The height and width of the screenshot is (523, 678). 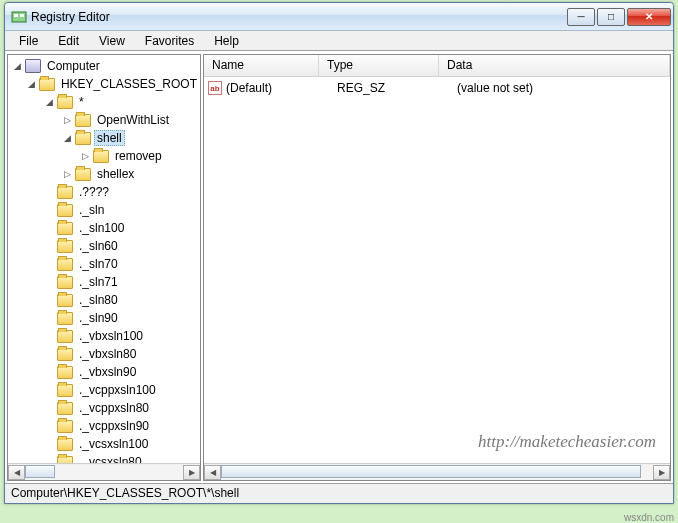 What do you see at coordinates (19, 17) in the screenshot?
I see `app-icon` at bounding box center [19, 17].